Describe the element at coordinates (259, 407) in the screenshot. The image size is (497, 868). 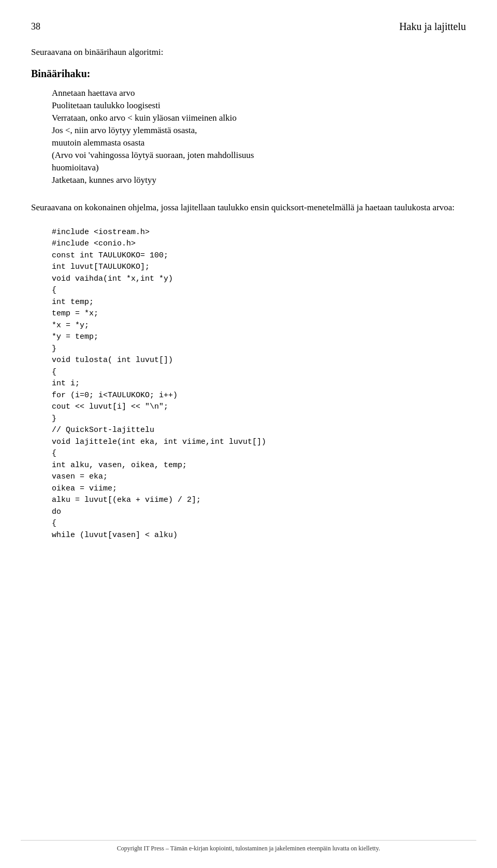
I see `code-line: cout << luvut[i] << "\n";` at that location.